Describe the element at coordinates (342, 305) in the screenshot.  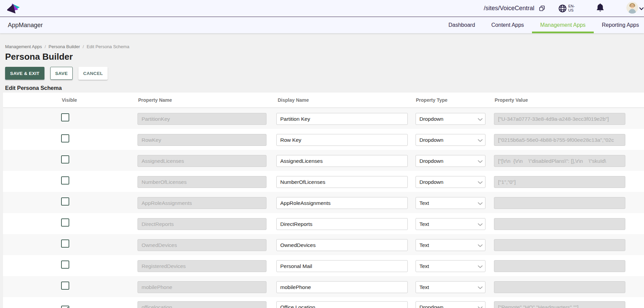
I see `display-name-input: Office Location` at that location.